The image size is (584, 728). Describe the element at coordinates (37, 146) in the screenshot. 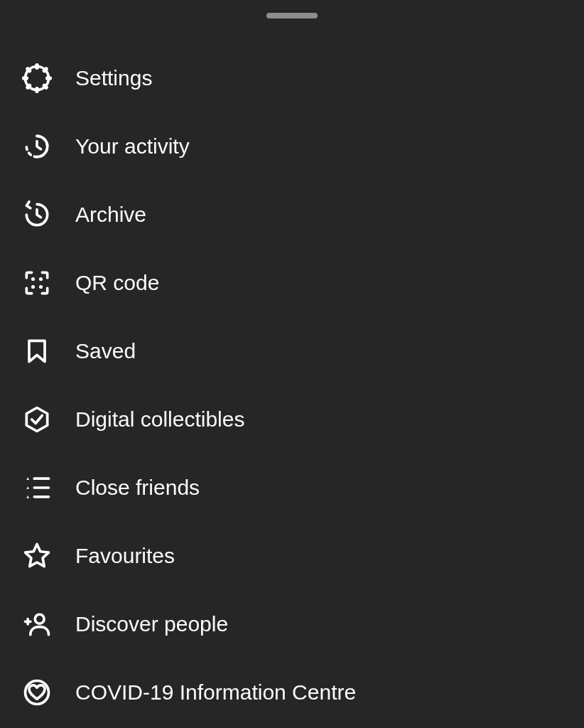

I see `activity-icon` at that location.